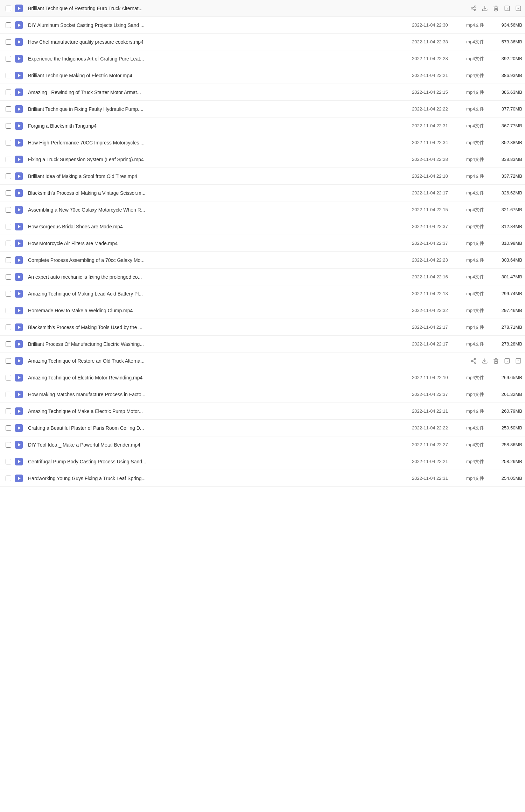 The height and width of the screenshot is (812, 525). Describe the element at coordinates (218, 478) in the screenshot. I see `file-name: Hardworking Young Guys Fixing a Truck Le…` at that location.